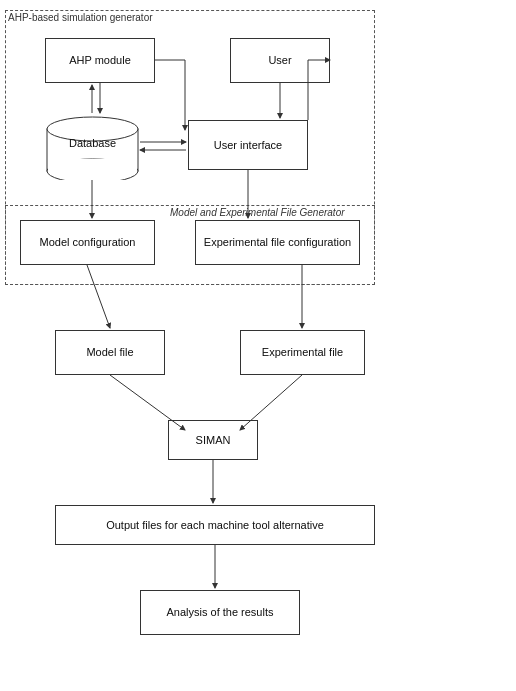 The image size is (516, 691). What do you see at coordinates (214, 440) in the screenshot?
I see `siman-label: SIMAN` at bounding box center [214, 440].